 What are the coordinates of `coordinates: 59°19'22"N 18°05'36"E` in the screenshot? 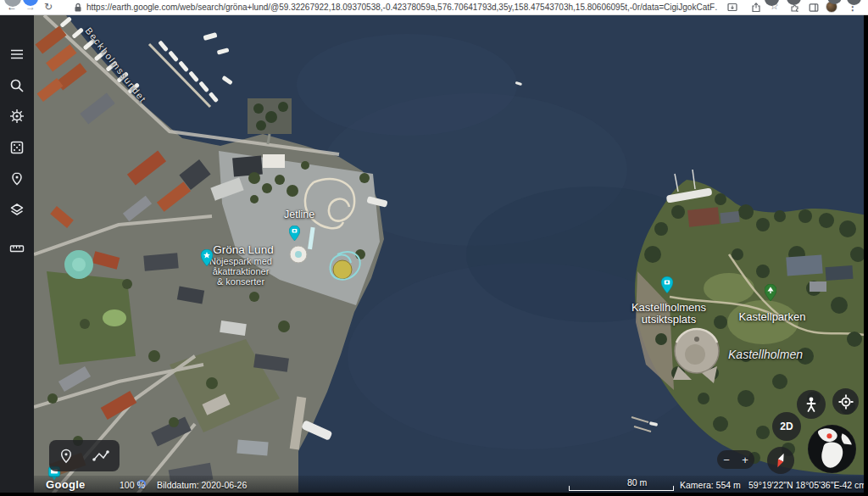 It's located at (793, 485).